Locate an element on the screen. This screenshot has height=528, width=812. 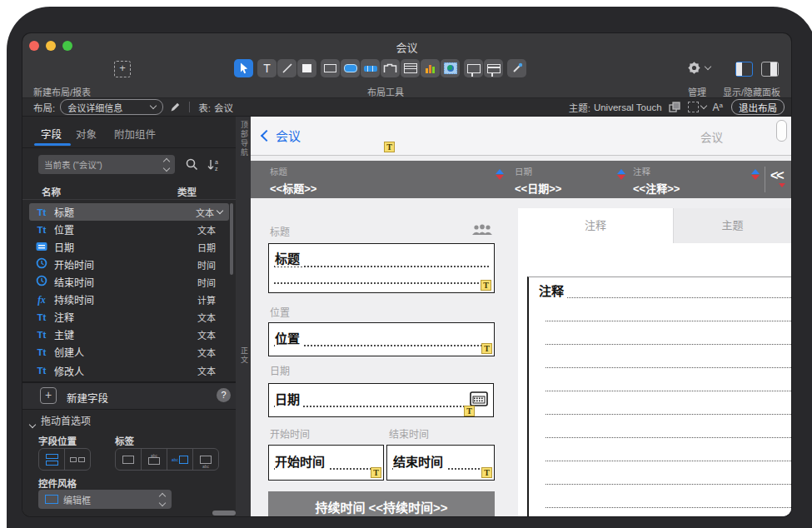
location-field-label: 位置 is located at coordinates (280, 311).